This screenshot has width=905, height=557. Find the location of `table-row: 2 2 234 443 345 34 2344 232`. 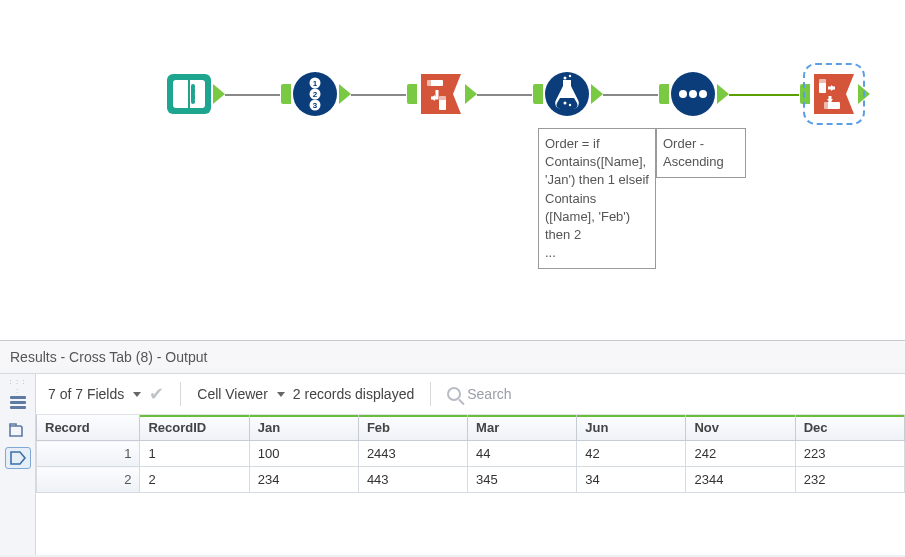

table-row: 2 2 234 443 345 34 2344 232 is located at coordinates (471, 480).